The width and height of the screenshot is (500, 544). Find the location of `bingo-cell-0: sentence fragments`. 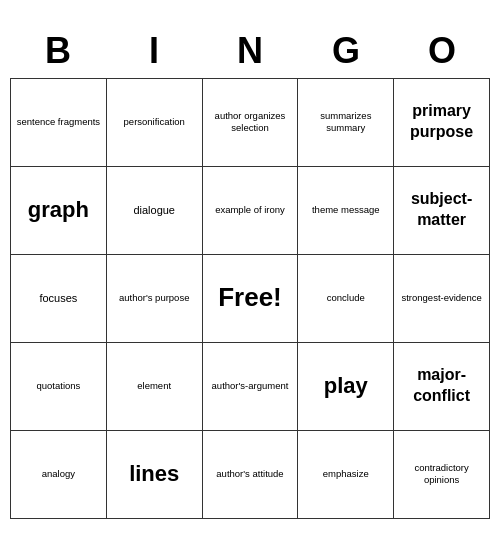

bingo-cell-0: sentence fragments is located at coordinates (59, 123).